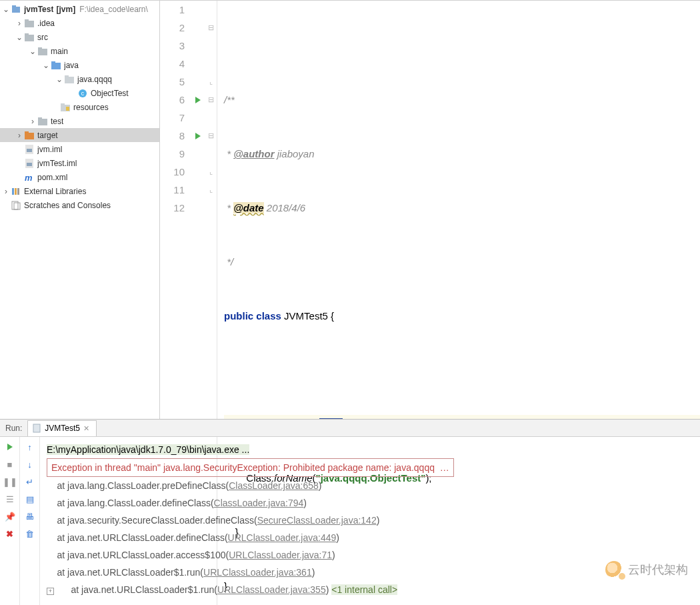 This screenshot has width=700, height=605. I want to click on kw: public, so click(239, 316).